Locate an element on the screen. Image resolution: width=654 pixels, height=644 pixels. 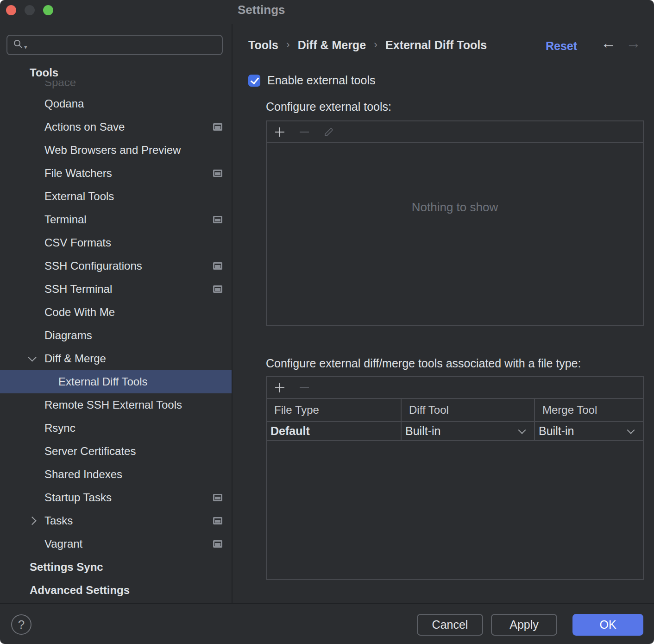
sidebar-item-label: SSH Terminal is located at coordinates (78, 289).